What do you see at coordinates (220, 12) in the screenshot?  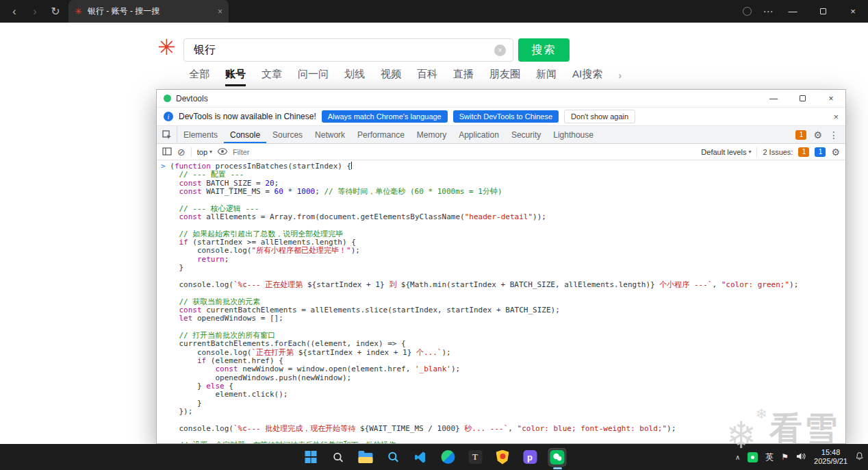 I see `tab-close-icon: ×` at bounding box center [220, 12].